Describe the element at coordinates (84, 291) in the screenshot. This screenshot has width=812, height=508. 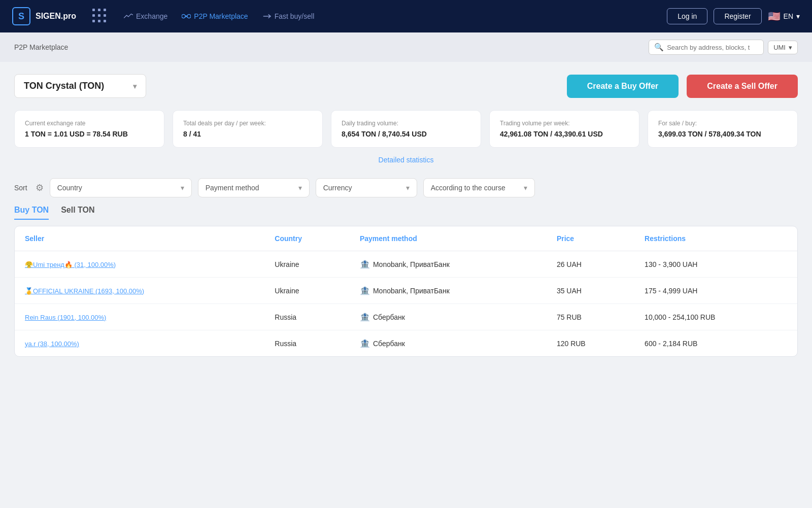
I see `seller-link-1: 🥇OFFICIAL UKRAINE (1693, 100.00%)` at that location.